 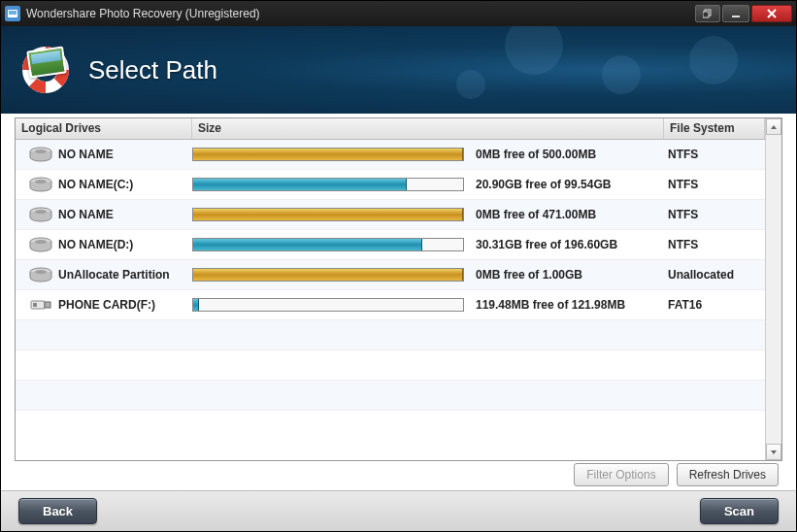 I want to click on col-header-fs: File System, so click(x=714, y=128).